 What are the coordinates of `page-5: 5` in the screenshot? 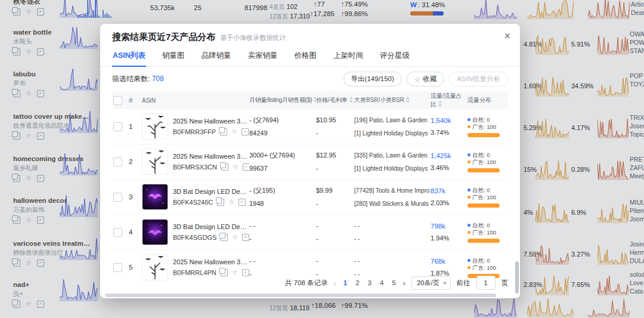 It's located at (394, 283).